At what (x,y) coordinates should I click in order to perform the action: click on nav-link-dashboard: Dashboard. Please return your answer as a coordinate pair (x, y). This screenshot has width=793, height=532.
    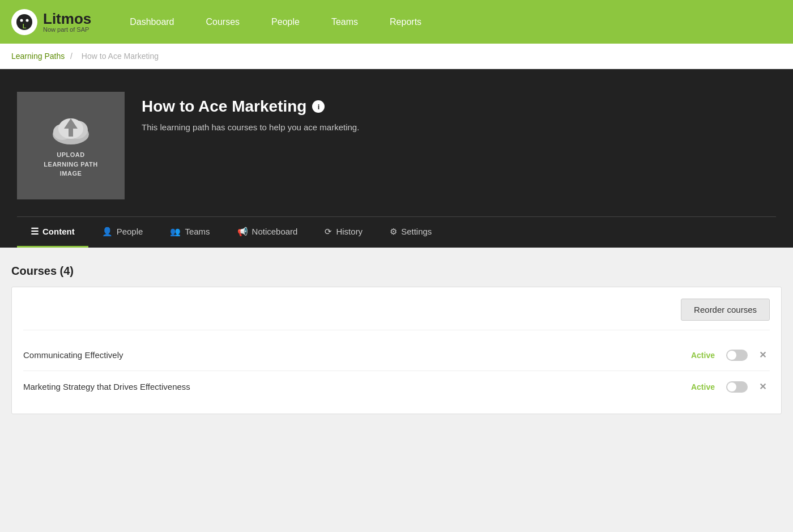
    Looking at the image, I should click on (152, 22).